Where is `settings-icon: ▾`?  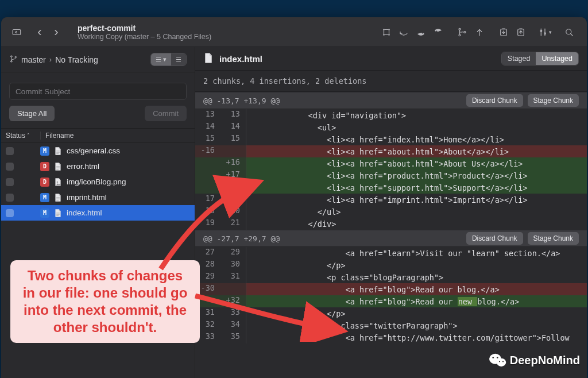
settings-icon: ▾ is located at coordinates (545, 32).